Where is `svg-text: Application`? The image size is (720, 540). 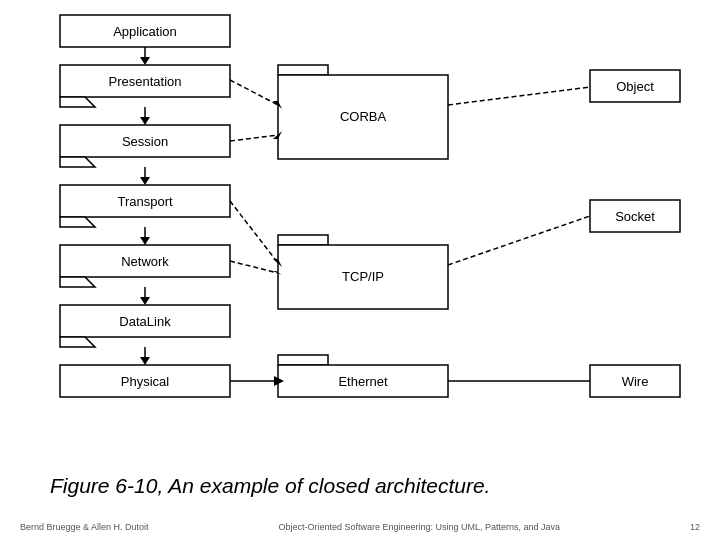
svg-text: Application is located at coordinates (145, 32).